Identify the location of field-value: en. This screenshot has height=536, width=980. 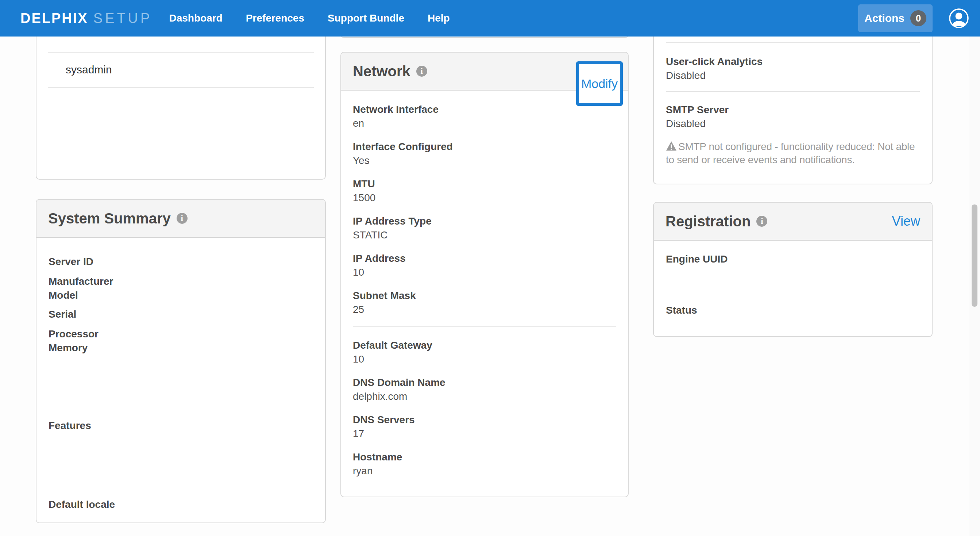
(485, 123).